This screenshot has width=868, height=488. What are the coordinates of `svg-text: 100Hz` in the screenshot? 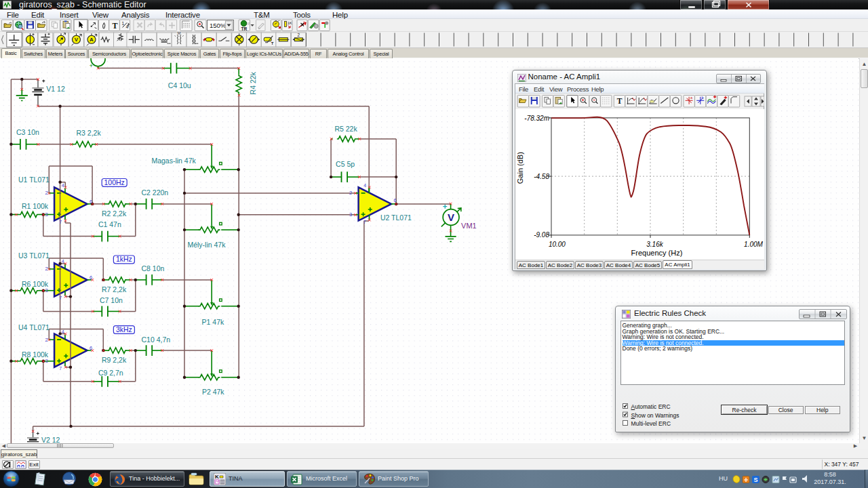 It's located at (115, 182).